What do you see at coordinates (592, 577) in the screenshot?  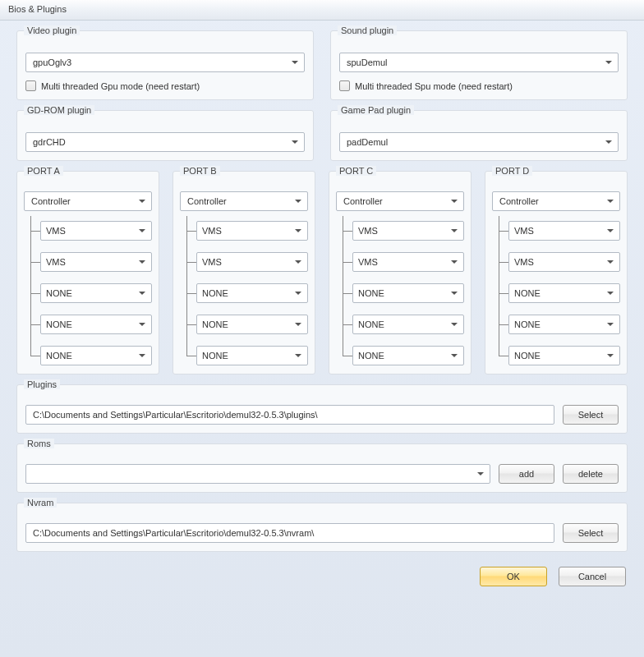 I see `cancel-button: Cancel` at bounding box center [592, 577].